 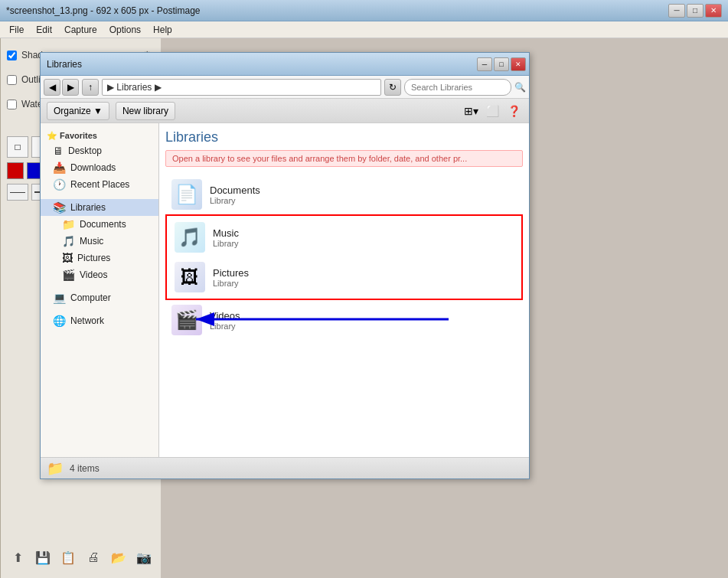 What do you see at coordinates (187, 194) in the screenshot?
I see `documents-lib-icon: 📄` at bounding box center [187, 194].